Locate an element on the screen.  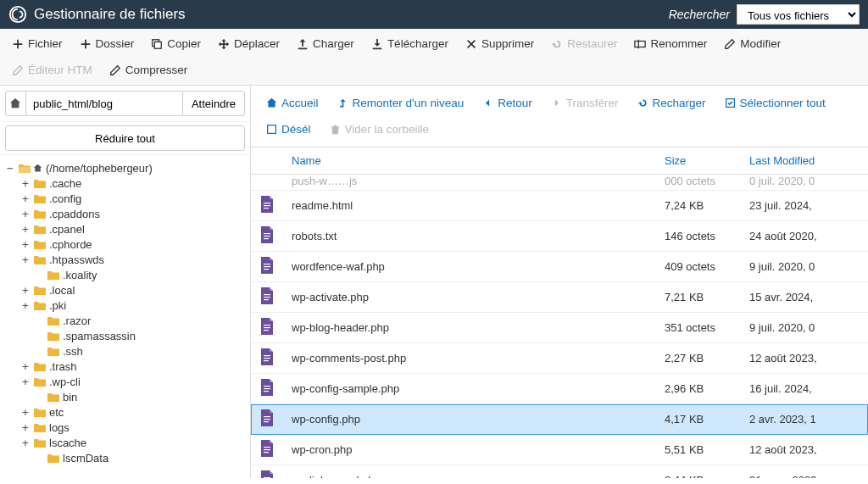
tree-node: bin is located at coordinates (125, 397).